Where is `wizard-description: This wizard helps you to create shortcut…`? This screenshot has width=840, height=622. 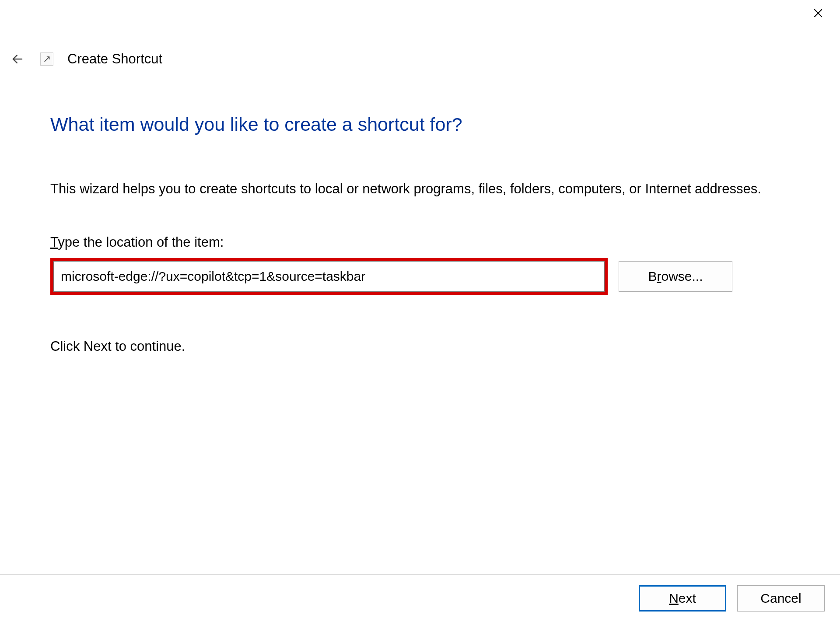 wizard-description: This wizard helps you to create shortcut… is located at coordinates (409, 189).